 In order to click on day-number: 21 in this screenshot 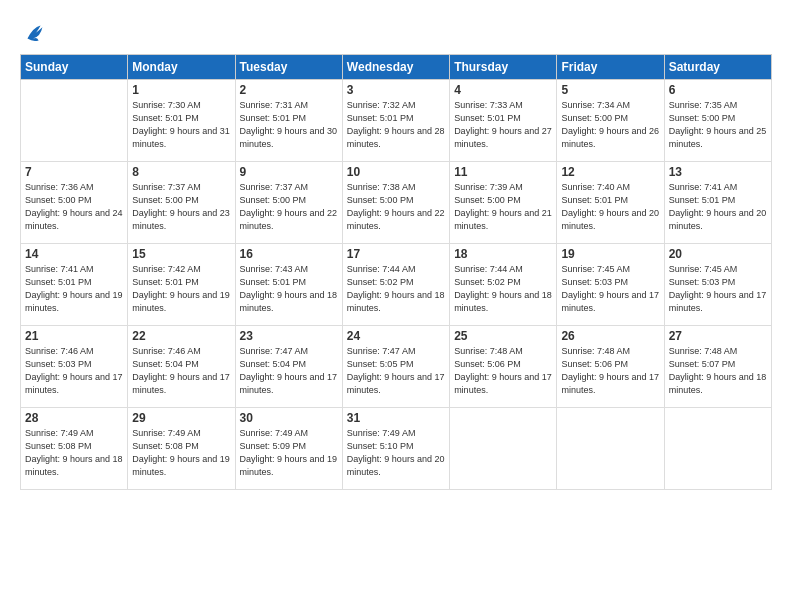, I will do `click(74, 336)`.